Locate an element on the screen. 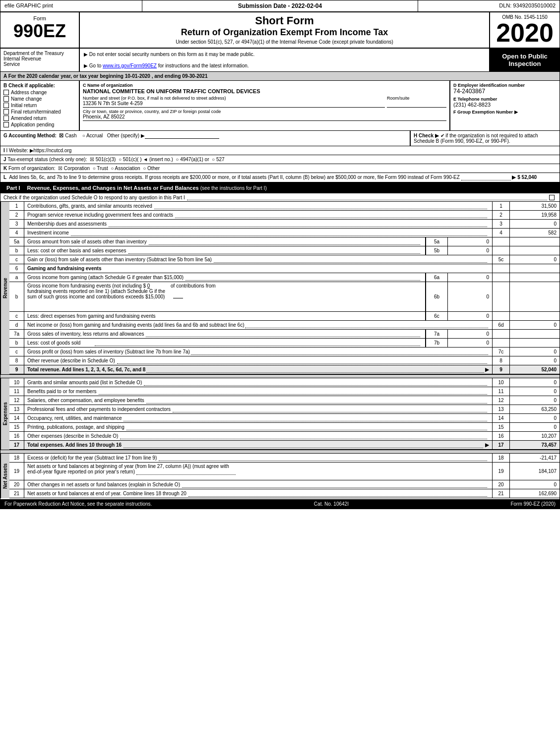 The width and height of the screenshot is (560, 756). table-row: 20 Other changes in net assets or fund b… is located at coordinates (285, 485).